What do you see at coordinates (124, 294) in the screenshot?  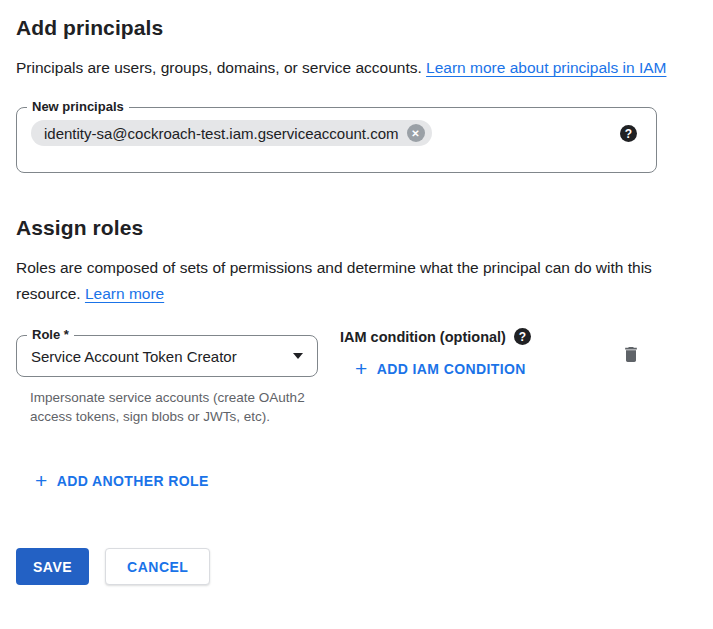 I see `learn-more-roles-link: Learn more` at bounding box center [124, 294].